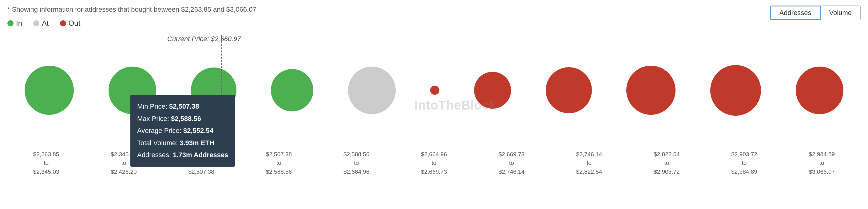  What do you see at coordinates (434, 9) in the screenshot?
I see `info-text: * Showing information for addresses that…` at bounding box center [434, 9].